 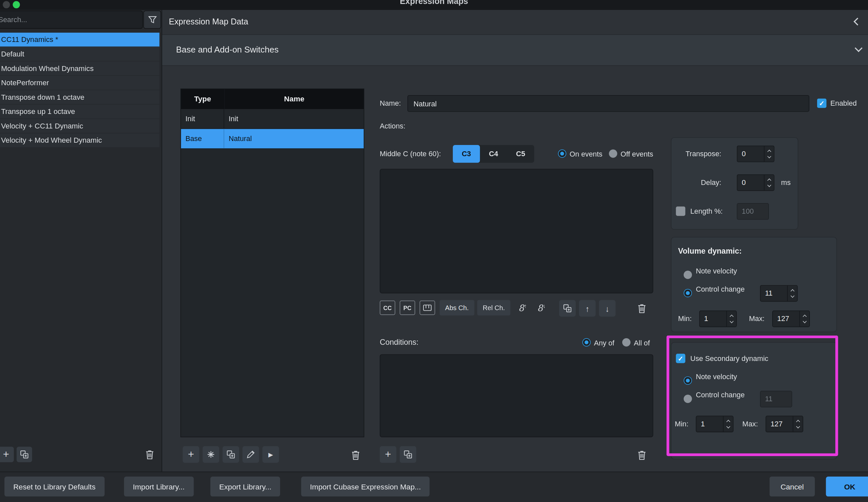 I want to click on playback-properties-panel: Transpose: 0 Delay: 0 ms Length %: 100, so click(x=734, y=184).